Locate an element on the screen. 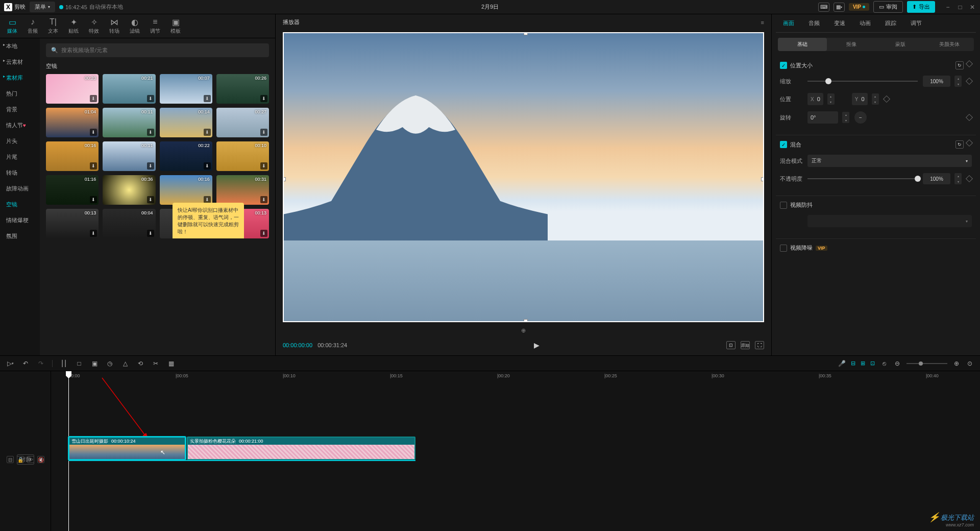 This screenshot has height=531, width=980. thumb-5: 00:11⬇ is located at coordinates (129, 123).